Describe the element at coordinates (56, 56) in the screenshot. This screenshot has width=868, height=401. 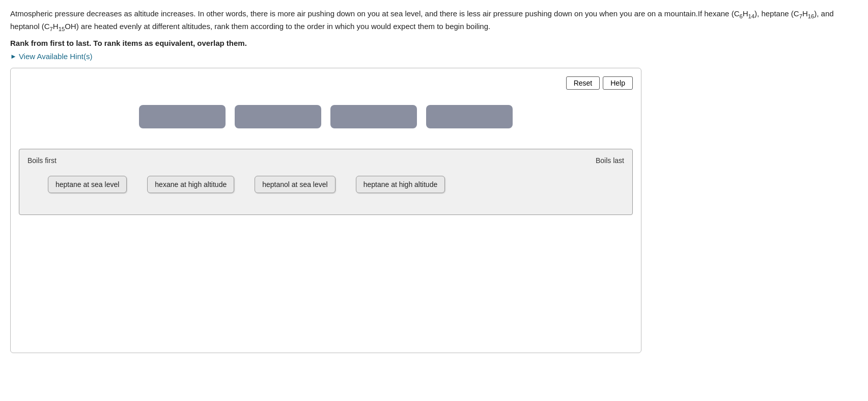
I see `hint-link-label: View Available Hint(s)` at that location.